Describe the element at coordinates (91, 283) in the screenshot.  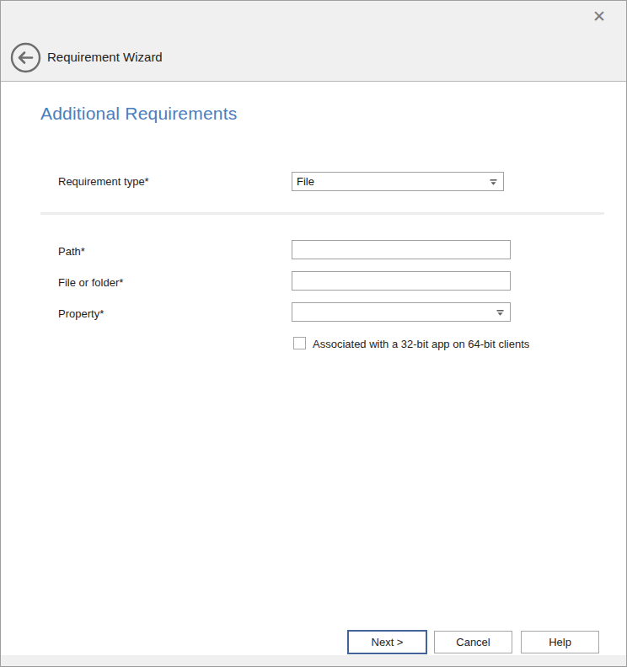
I see `file-or-folder-label: File or folder*` at that location.